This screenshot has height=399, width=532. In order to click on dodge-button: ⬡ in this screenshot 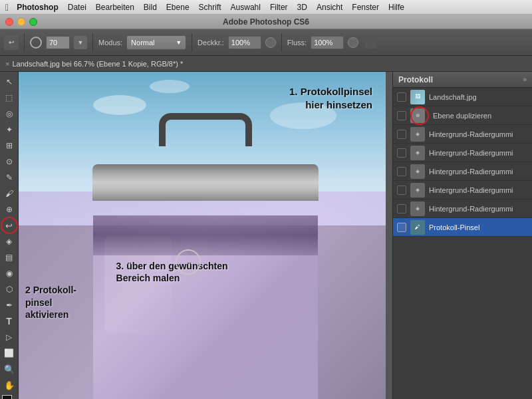, I will do `click(9, 289)`.